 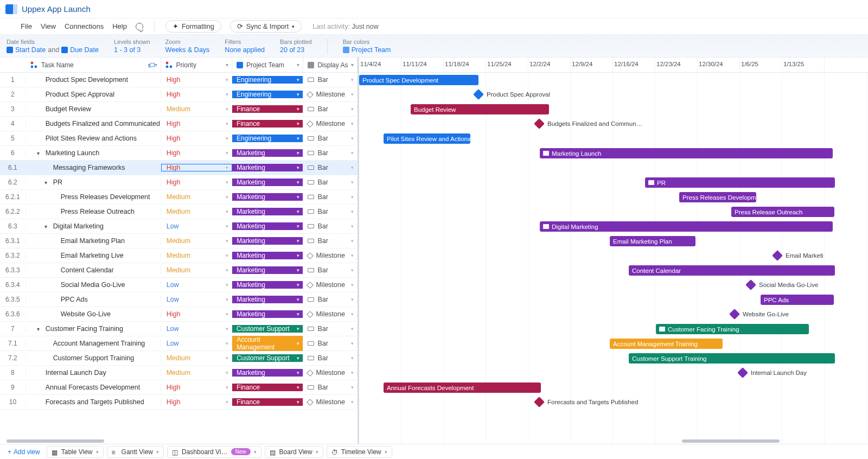 What do you see at coordinates (40, 329) in the screenshot?
I see `expand-caret-icon: ▾` at bounding box center [40, 329].